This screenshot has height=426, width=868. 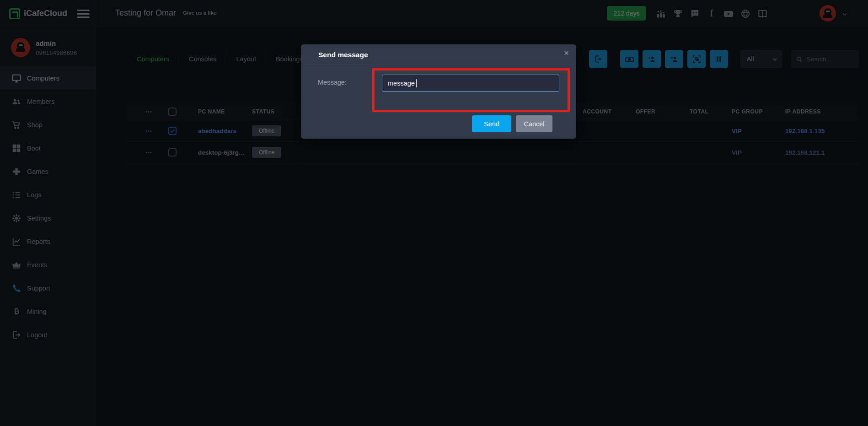 What do you see at coordinates (332, 82) in the screenshot?
I see `message-label: Message:` at bounding box center [332, 82].